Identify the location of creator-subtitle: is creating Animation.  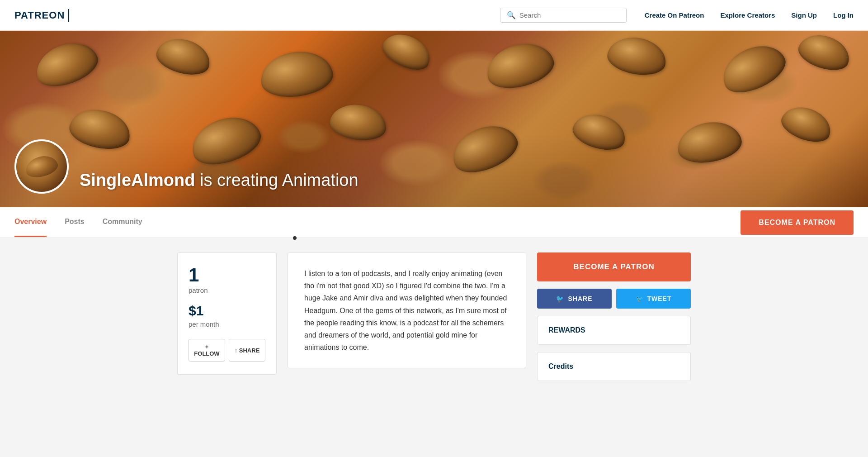
(277, 180).